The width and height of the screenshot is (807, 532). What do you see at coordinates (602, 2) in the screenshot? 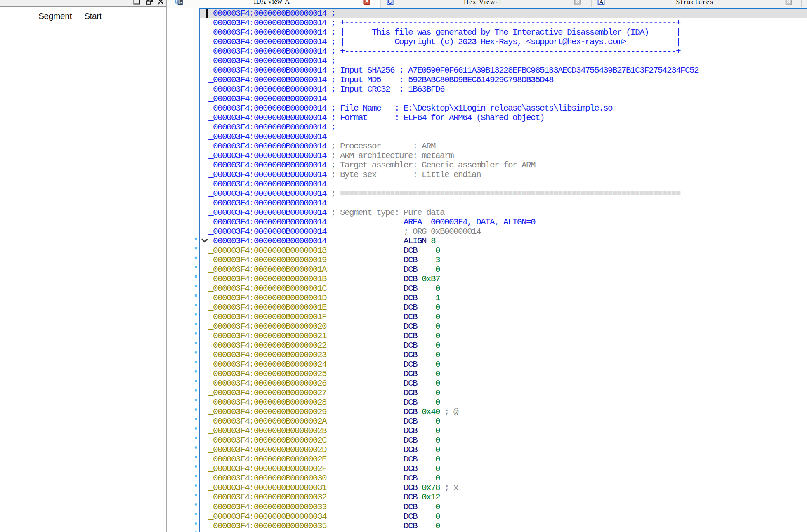
I see `svg-text: A` at bounding box center [602, 2].